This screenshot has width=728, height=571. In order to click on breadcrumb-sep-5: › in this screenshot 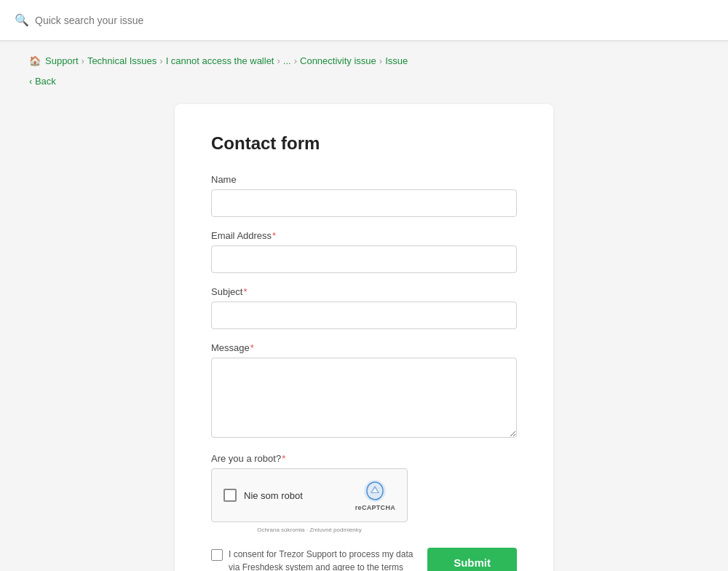, I will do `click(381, 61)`.